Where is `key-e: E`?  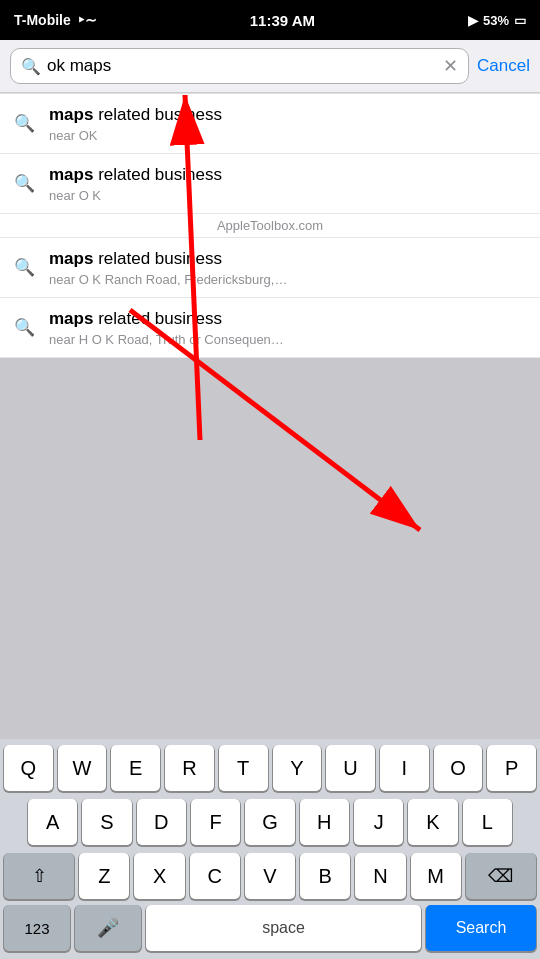
key-e: E is located at coordinates (136, 768).